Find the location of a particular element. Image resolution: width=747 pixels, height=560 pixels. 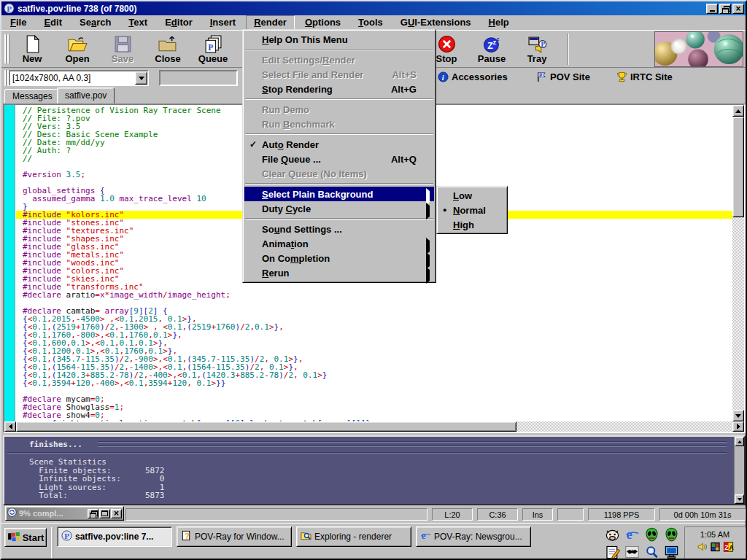

close-button: Close is located at coordinates (168, 50).